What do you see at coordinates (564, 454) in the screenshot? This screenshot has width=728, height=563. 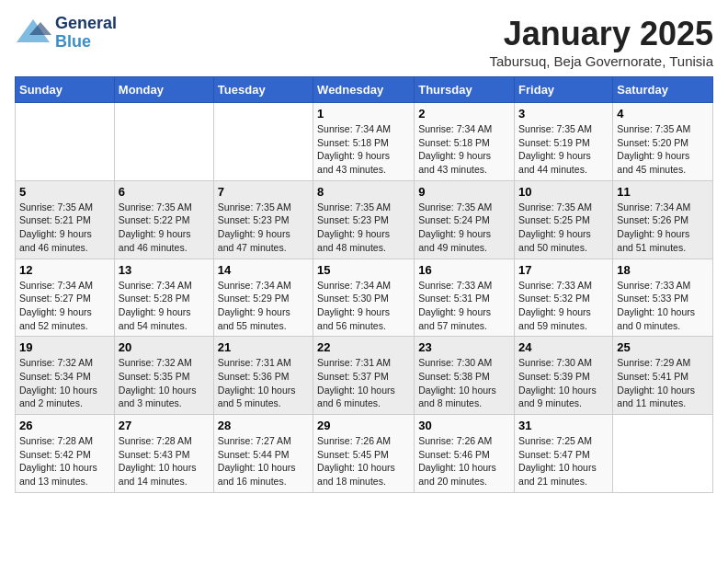 I see `calendar-cell: 31Sunrise: 7:25 AM Sunset: 5:47 PM Dayli…` at bounding box center [564, 454].